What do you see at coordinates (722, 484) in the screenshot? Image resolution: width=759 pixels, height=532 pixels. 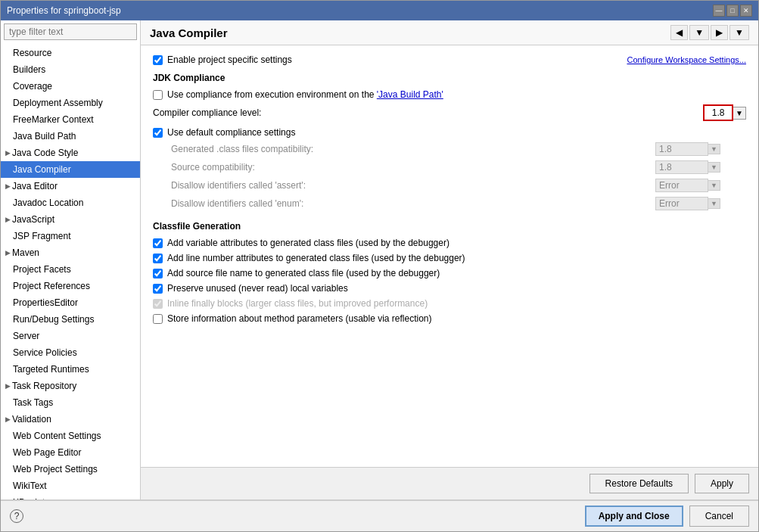 I see `apply-button: Apply` at bounding box center [722, 484].